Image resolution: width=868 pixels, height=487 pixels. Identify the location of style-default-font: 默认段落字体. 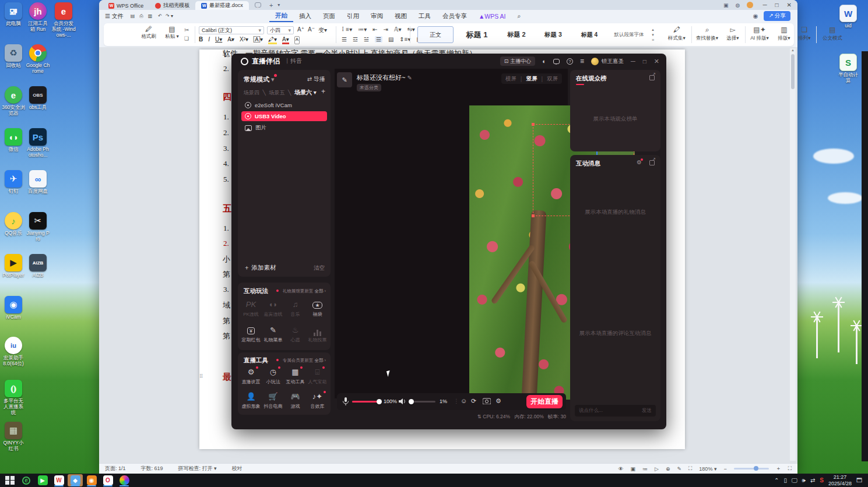
(629, 35).